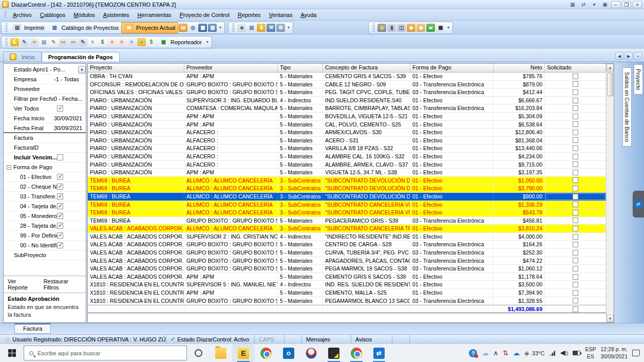  Describe the element at coordinates (9, 168) in the screenshot. I see `collapse-toggle-icon: −` at that location.